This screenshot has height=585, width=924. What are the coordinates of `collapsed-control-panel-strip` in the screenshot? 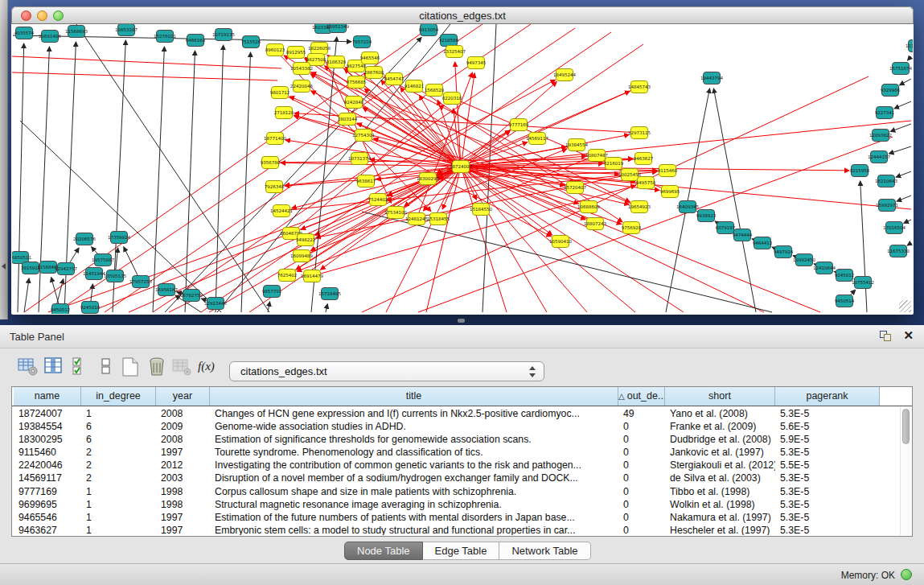 It's located at (4, 159).